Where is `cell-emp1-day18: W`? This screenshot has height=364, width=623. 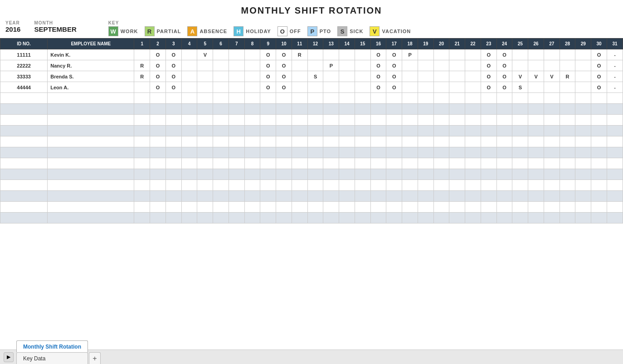 cell-emp1-day18: W is located at coordinates (410, 66).